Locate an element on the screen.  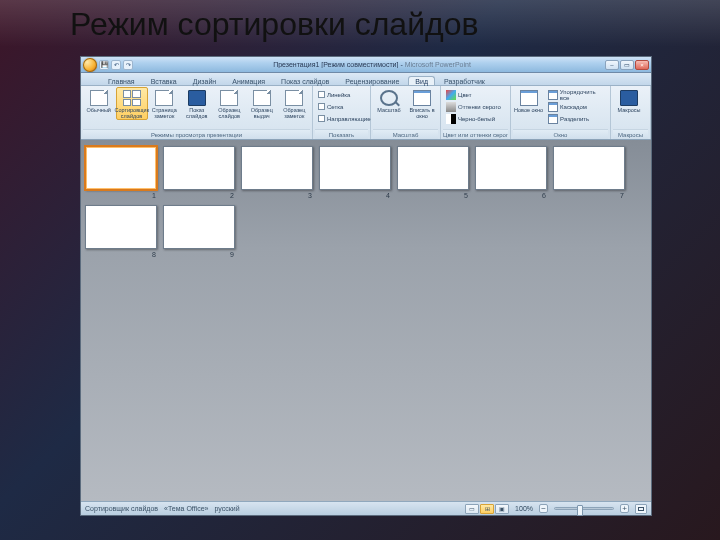
split-button: Разделить is located at coordinates (576, 118).